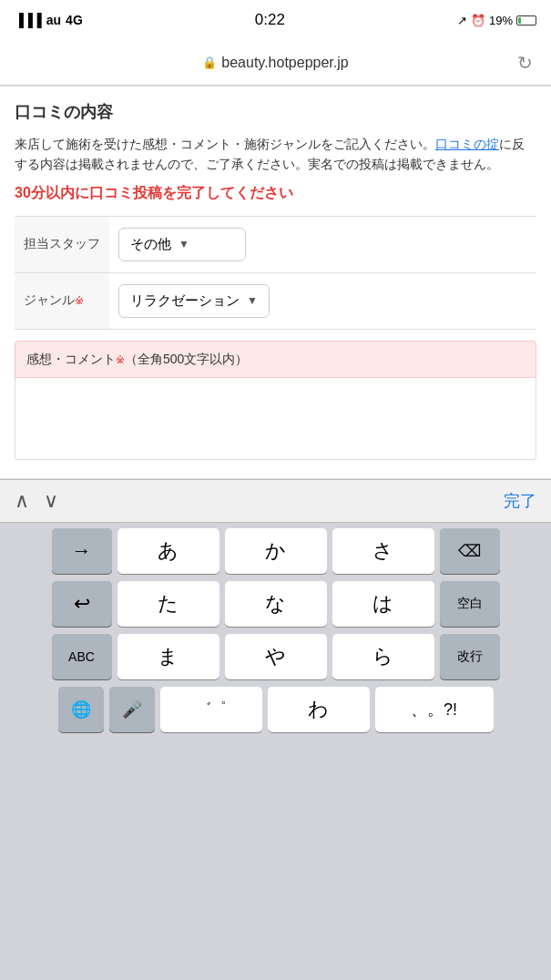 This screenshot has width=551, height=980. What do you see at coordinates (322, 301) in the screenshot?
I see `genre-cell: リラクゼーション ▼` at bounding box center [322, 301].